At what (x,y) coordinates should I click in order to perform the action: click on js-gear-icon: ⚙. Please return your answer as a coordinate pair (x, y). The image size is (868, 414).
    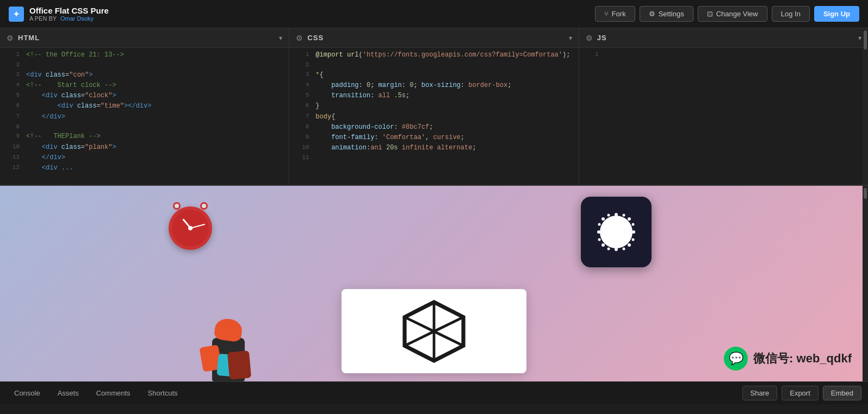
    Looking at the image, I should click on (590, 38).